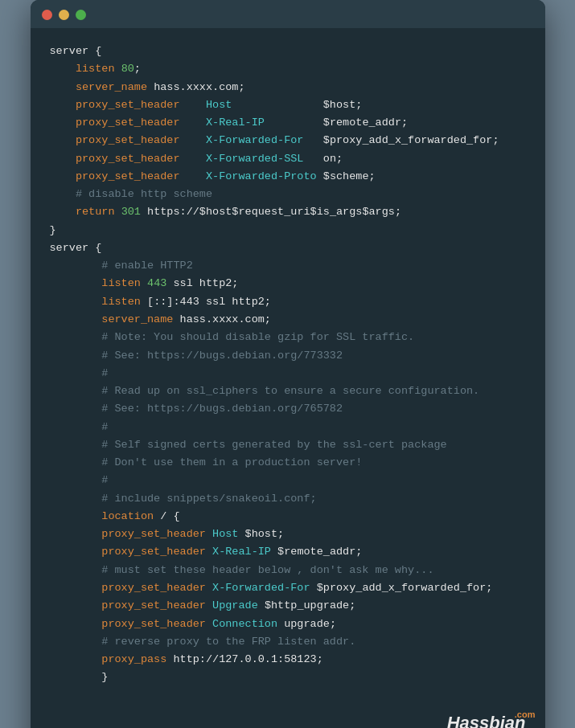 This screenshot has width=575, height=728. Describe the element at coordinates (288, 320) in the screenshot. I see `code-line-16: server_name hass.xxxx.com;` at that location.